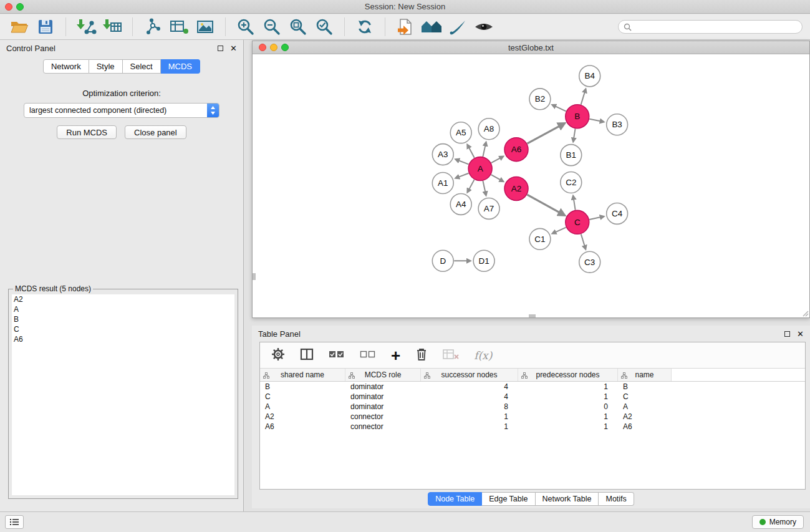 This screenshot has width=810, height=532. I want to click on tab-select: Select, so click(142, 66).